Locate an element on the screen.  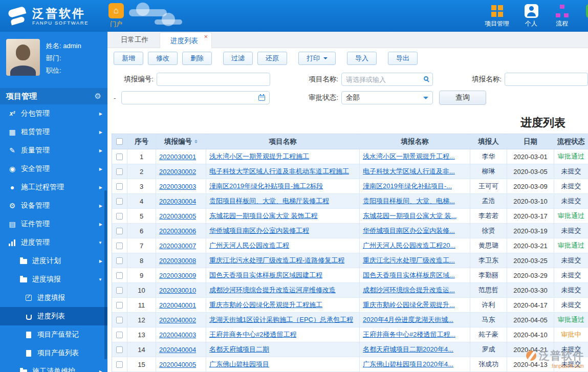
date-input is located at coordinates (195, 98).